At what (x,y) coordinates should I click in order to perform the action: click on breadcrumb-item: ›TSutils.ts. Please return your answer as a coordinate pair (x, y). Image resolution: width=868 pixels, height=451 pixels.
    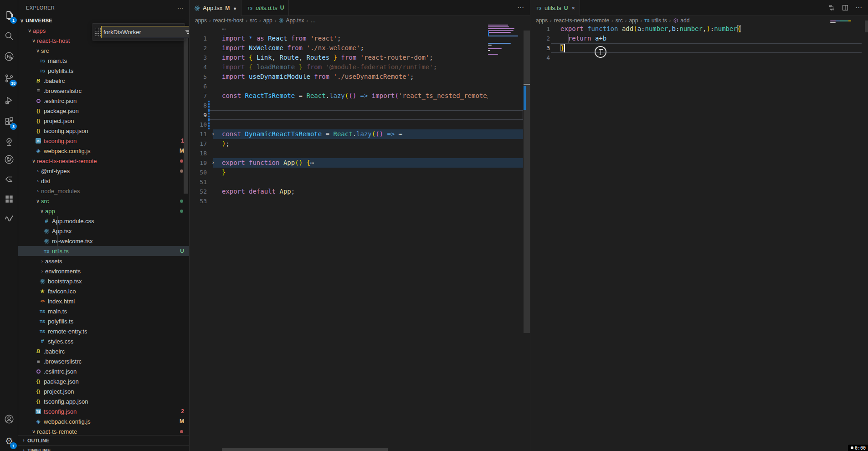
    Looking at the image, I should click on (652, 20).